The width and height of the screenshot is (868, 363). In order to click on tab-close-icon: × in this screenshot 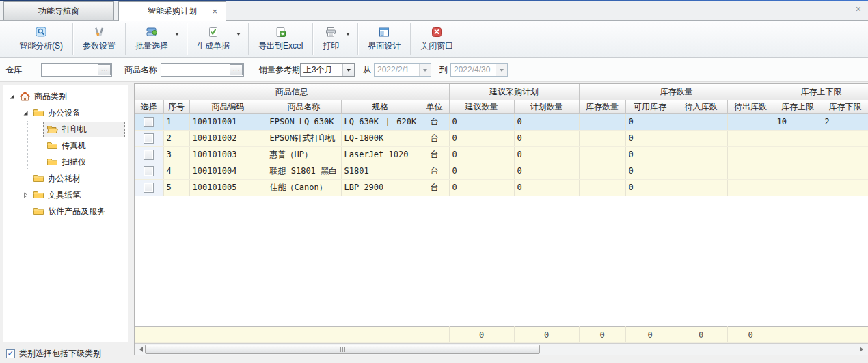, I will do `click(215, 11)`.